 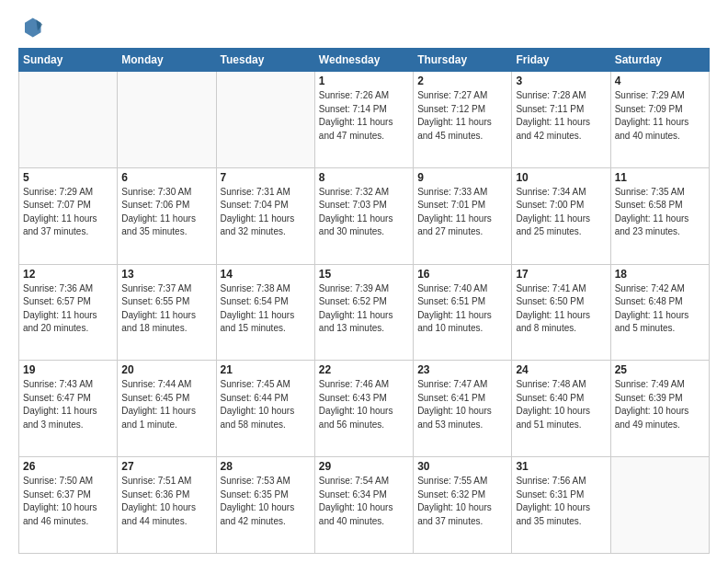 I want to click on calendar-cell-0-4: 2Sunrise: 7:27 AM Sunset: 7:12 PM Daylig…, so click(x=463, y=120).